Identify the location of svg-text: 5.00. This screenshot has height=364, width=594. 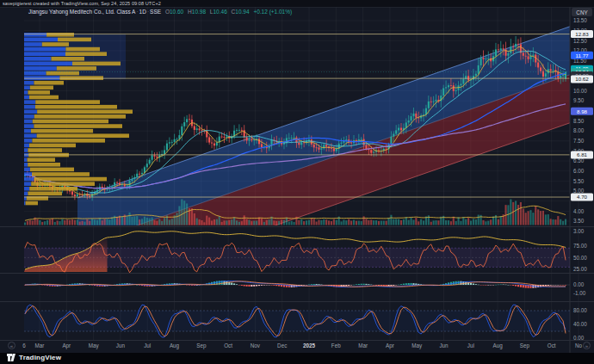
(579, 191).